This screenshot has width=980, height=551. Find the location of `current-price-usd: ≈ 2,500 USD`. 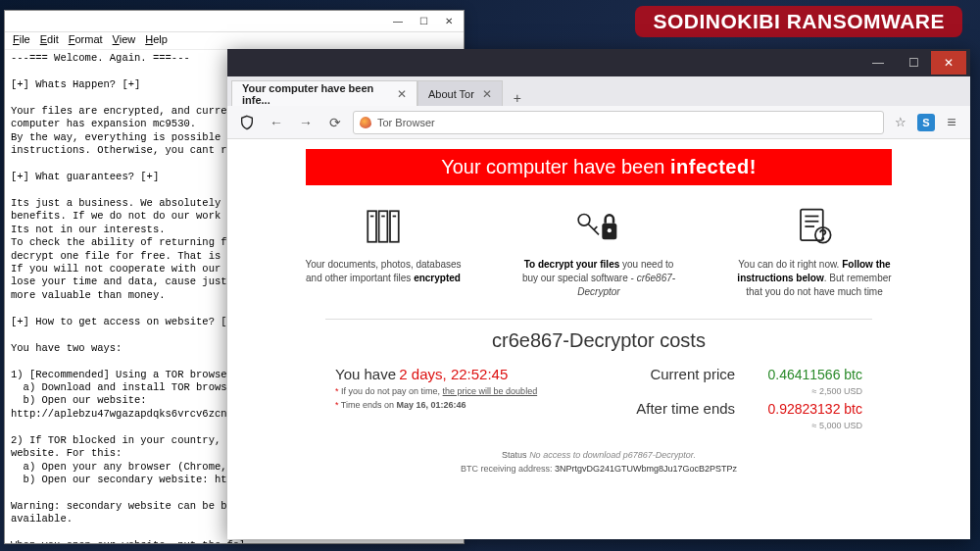

current-price-usd: ≈ 2,500 USD is located at coordinates (743, 391).